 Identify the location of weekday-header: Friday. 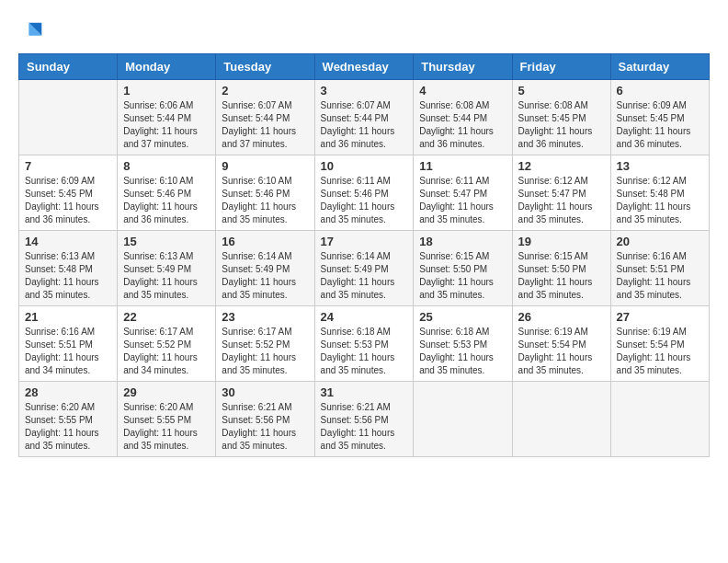
(561, 67).